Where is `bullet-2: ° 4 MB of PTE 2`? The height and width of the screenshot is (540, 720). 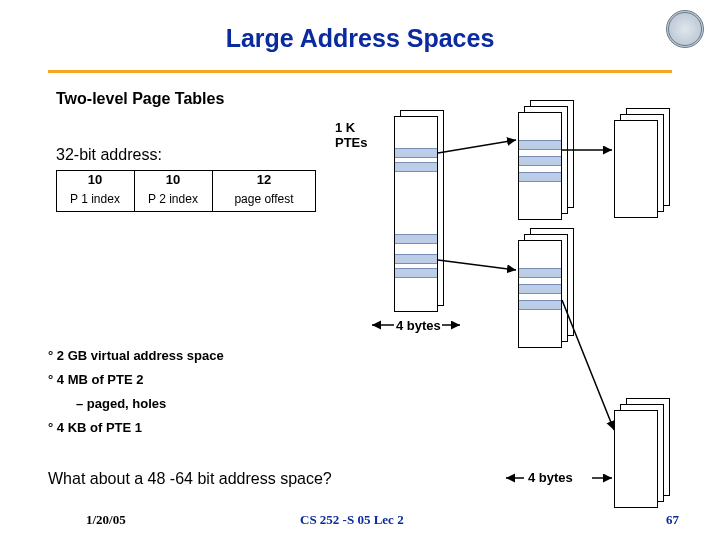
bullet-2: ° 4 MB of PTE 2 is located at coordinates (96, 380).